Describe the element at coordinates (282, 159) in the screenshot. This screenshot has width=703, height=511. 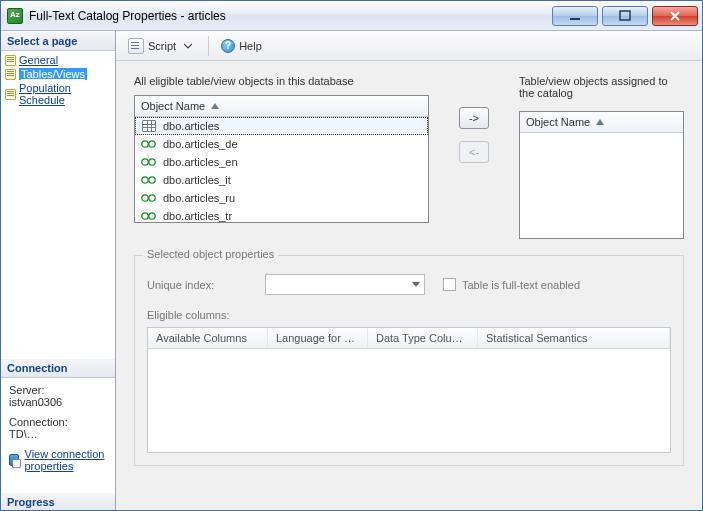
I see `eligible-listbox: Object Name dbo.articlesdbo.articles_ded…` at that location.